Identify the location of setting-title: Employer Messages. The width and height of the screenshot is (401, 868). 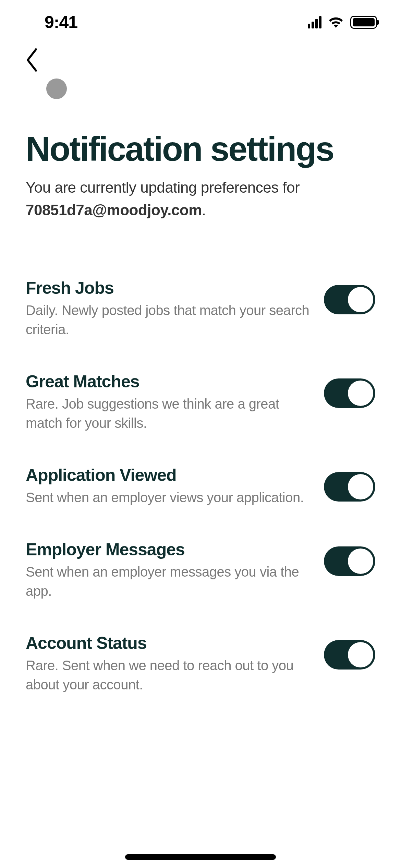
(168, 550).